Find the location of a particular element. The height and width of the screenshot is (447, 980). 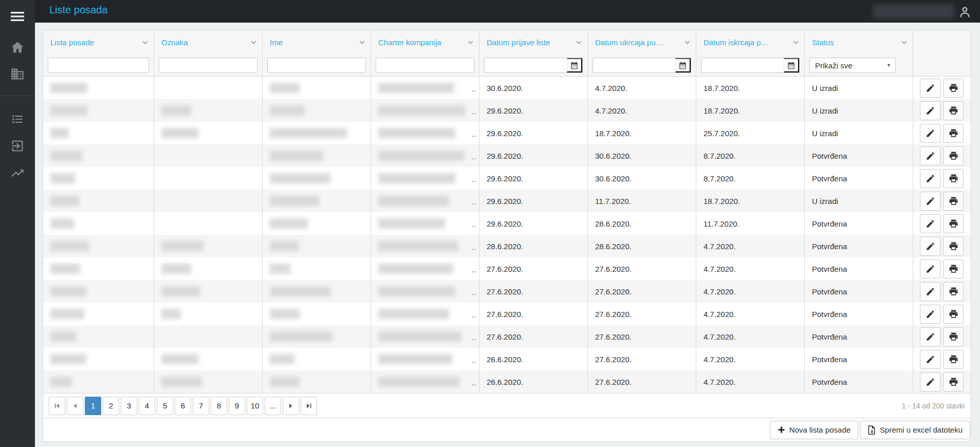

pager-page-button: 3 is located at coordinates (129, 406).